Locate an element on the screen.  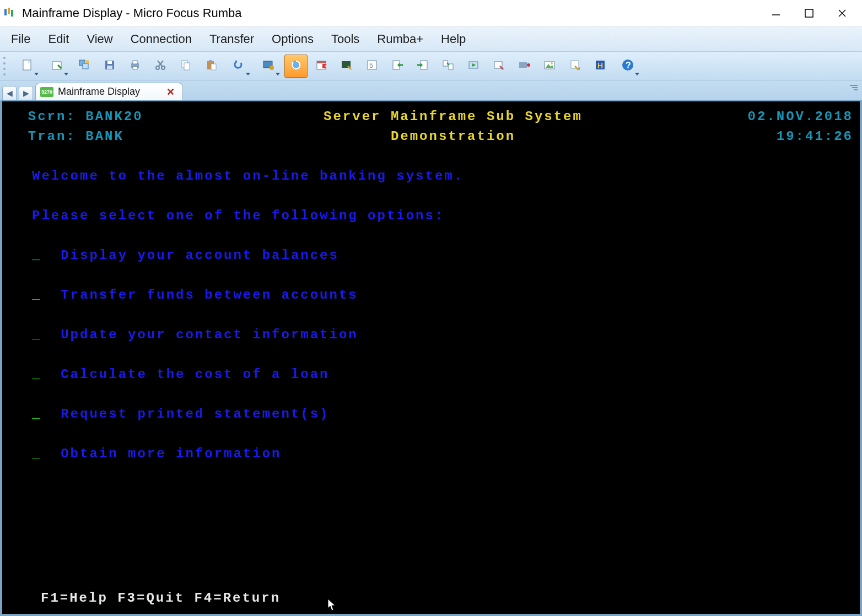
undo-button is located at coordinates (239, 66).